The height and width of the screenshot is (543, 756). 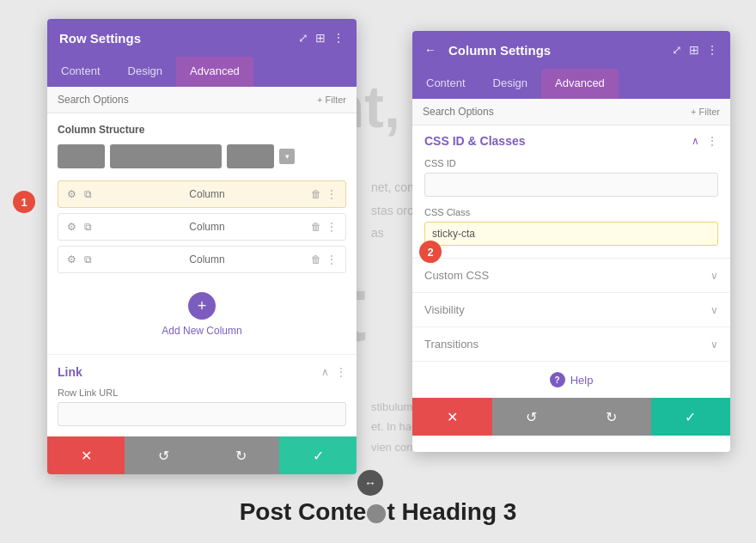 What do you see at coordinates (332, 227) in the screenshot?
I see `more-icon-2: ⋮` at bounding box center [332, 227].